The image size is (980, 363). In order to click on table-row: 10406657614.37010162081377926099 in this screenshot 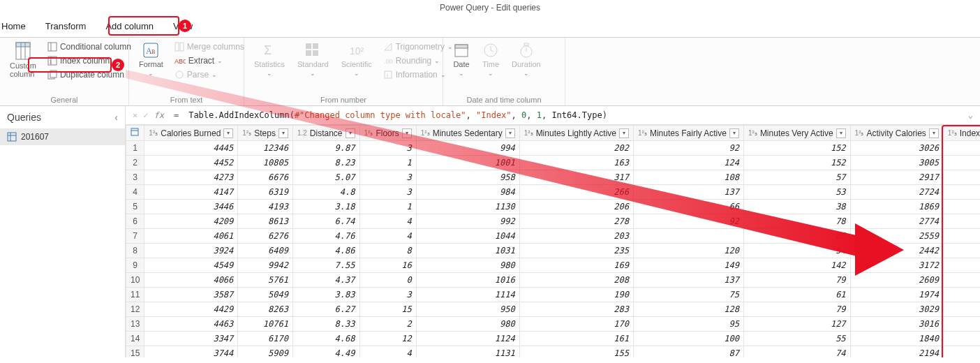, I will do `click(554, 281)`.